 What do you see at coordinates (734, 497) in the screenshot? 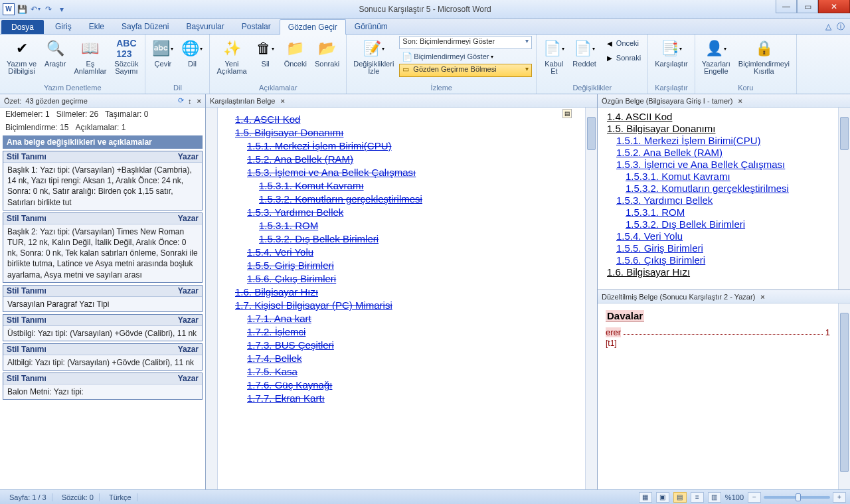
I see `zoom-level: %100` at bounding box center [734, 497].